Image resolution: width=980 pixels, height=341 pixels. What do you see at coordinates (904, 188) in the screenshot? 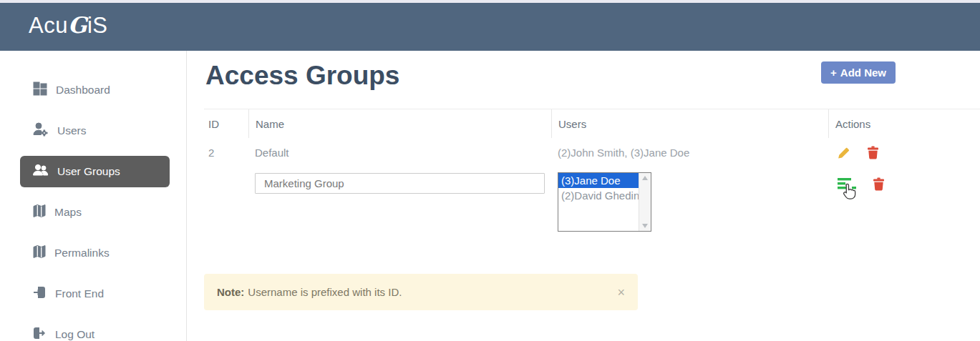
I see `edit-row-actions` at bounding box center [904, 188].